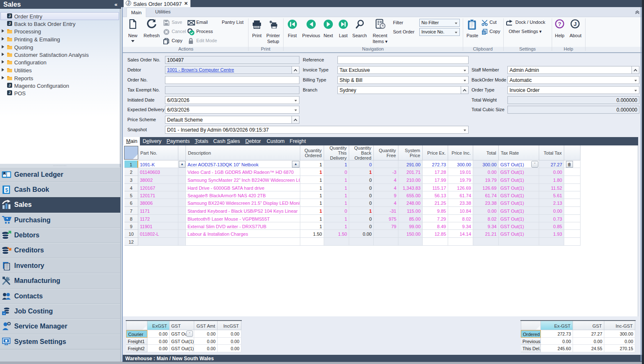 This screenshot has width=644, height=364. What do you see at coordinates (575, 24) in the screenshot?
I see `svg-text: J` at bounding box center [575, 24].